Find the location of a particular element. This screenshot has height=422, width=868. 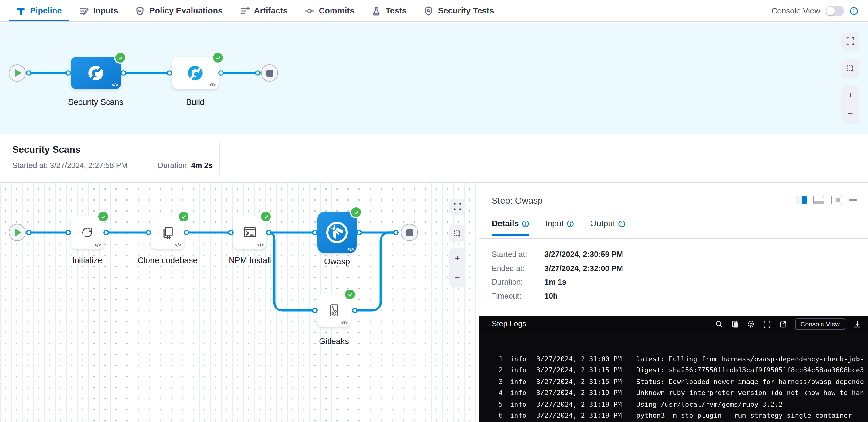

layout-floating-icon is located at coordinates (837, 200).